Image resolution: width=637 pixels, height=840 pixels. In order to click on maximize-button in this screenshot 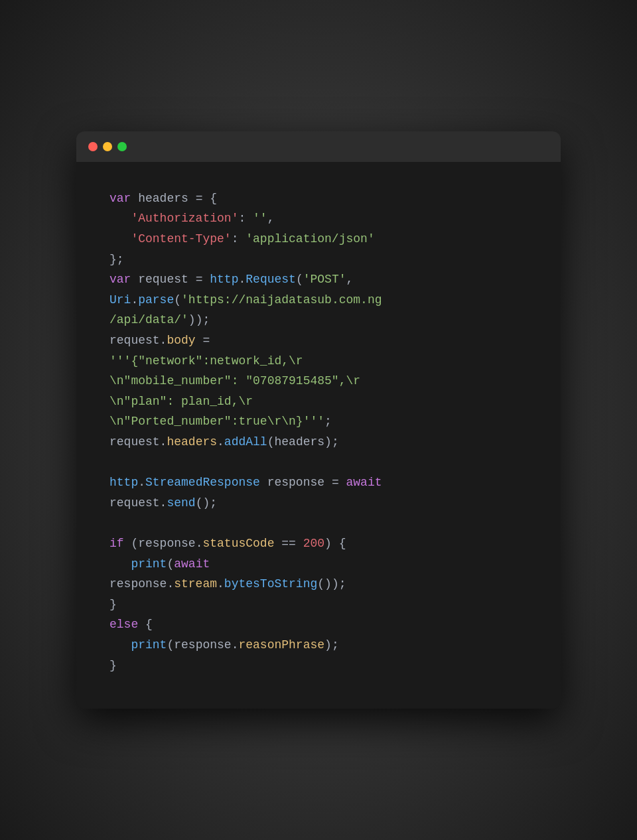, I will do `click(122, 147)`.